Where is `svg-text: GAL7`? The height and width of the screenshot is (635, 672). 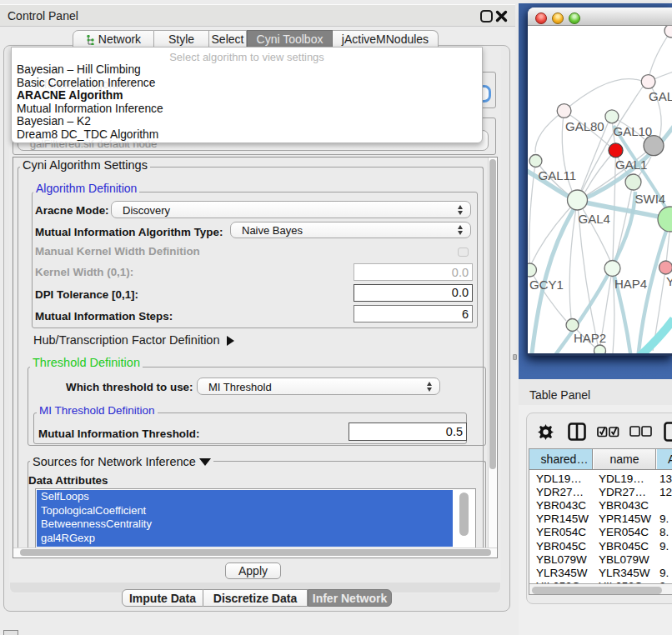
svg-text: GAL7 is located at coordinates (660, 97).